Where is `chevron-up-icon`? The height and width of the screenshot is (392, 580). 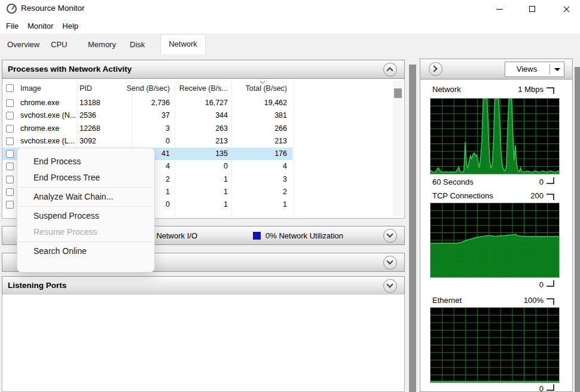 chevron-up-icon is located at coordinates (390, 71).